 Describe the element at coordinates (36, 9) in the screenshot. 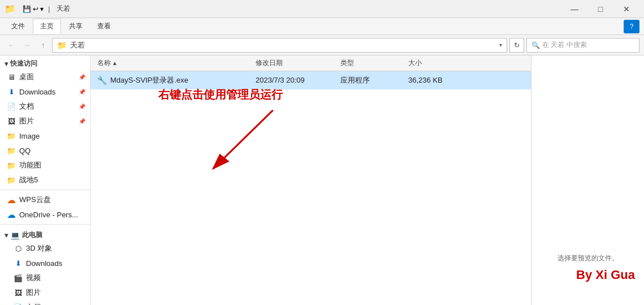

I see `quick-undo-btn: ↩` at that location.